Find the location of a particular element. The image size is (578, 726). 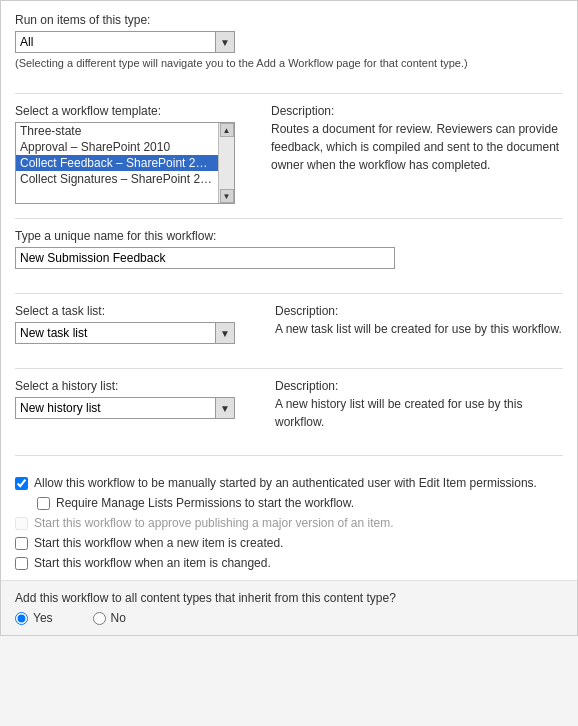

history-list-select-wrapper: New history list Workflow History ▼ is located at coordinates (135, 408).